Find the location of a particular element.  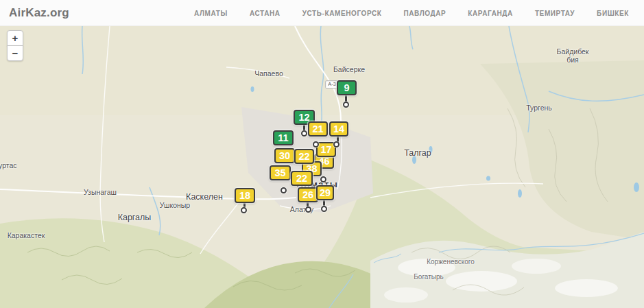

marker-9: 9 is located at coordinates (347, 88).